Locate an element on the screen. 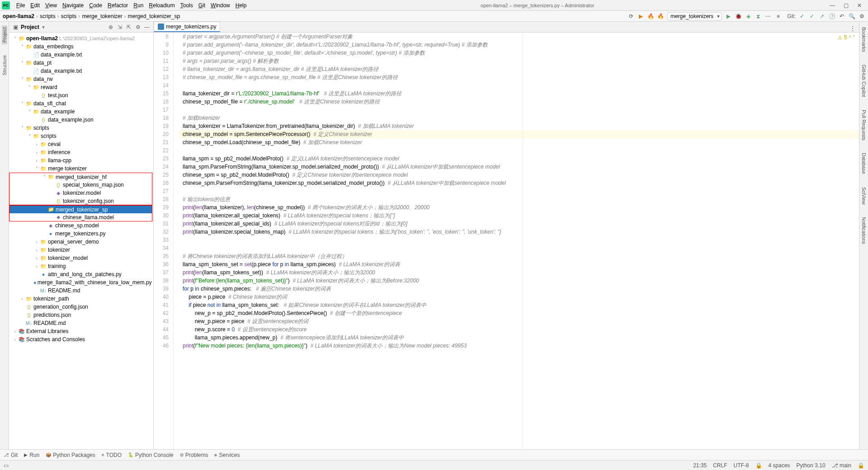 The width and height of the screenshot is (868, 470). editor-tab: merge_tokenizers.py is located at coordinates (187, 27).